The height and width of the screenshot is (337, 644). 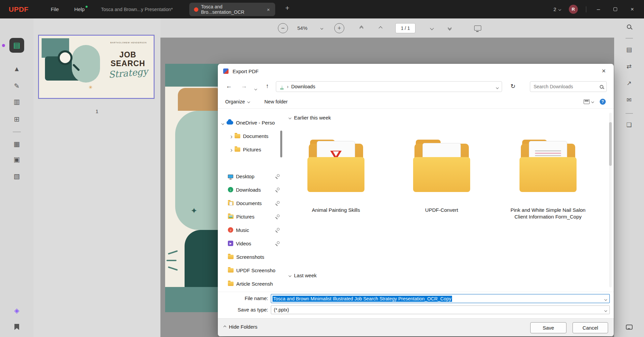 What do you see at coordinates (303, 87) in the screenshot?
I see `breadcrumb-location: Downloads` at bounding box center [303, 87].